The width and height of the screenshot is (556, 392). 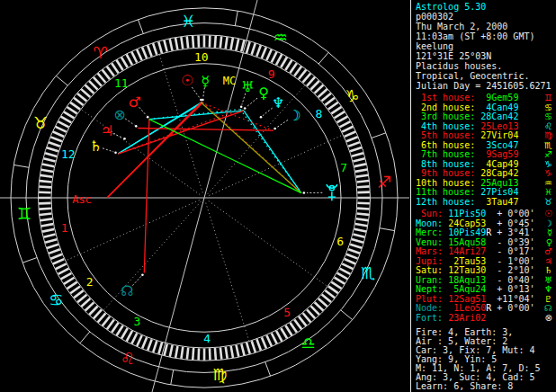 What do you see at coordinates (264, 94) in the screenshot?
I see `venus-icon: ♀` at bounding box center [264, 94].